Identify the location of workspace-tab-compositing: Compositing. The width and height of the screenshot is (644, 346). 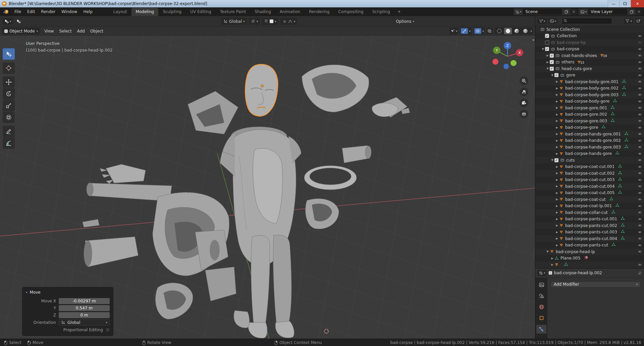
(351, 12).